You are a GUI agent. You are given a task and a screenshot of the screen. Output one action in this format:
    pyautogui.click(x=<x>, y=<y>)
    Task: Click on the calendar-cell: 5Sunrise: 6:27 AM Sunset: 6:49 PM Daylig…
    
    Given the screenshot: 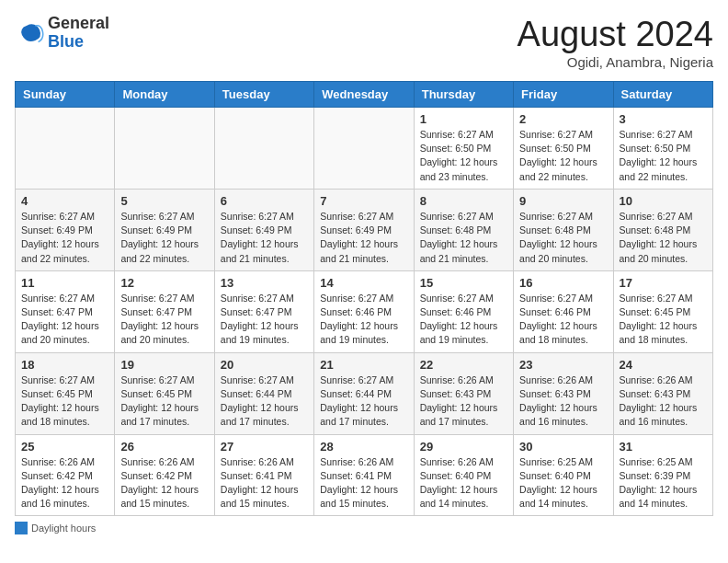 What is the action you would take?
    pyautogui.click(x=165, y=230)
    